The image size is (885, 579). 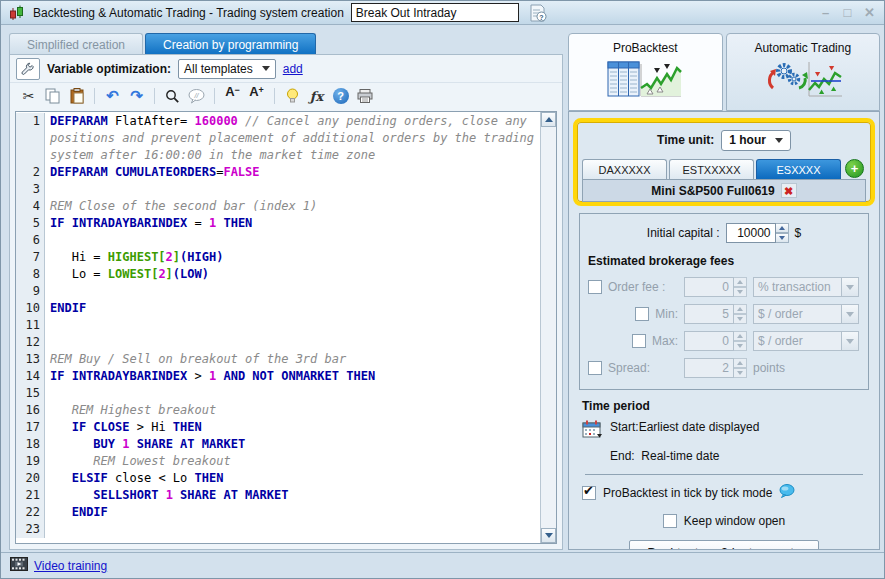 What do you see at coordinates (716, 314) in the screenshot?
I see `min-fee-stepper: 5` at bounding box center [716, 314].